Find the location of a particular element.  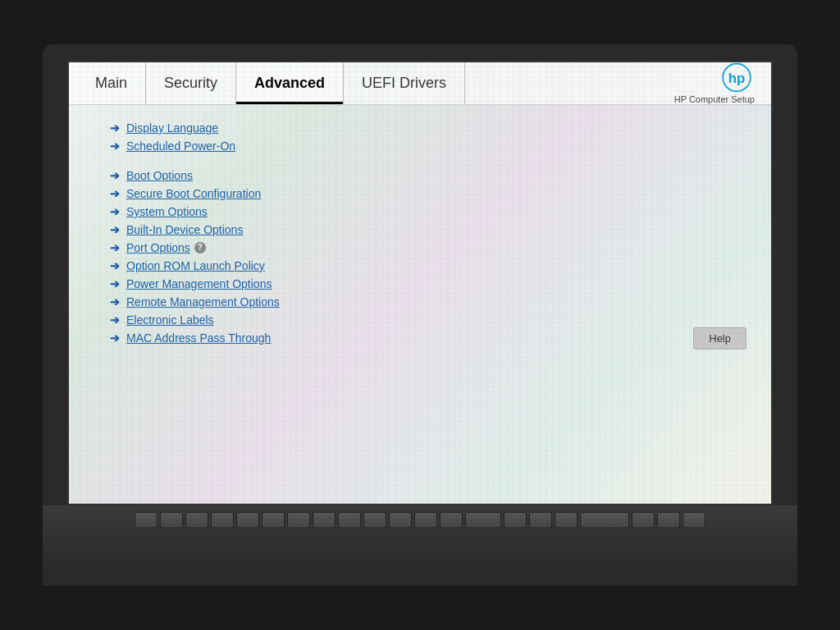

menu-item-port-options: ➔ Port Options ? is located at coordinates (420, 248).